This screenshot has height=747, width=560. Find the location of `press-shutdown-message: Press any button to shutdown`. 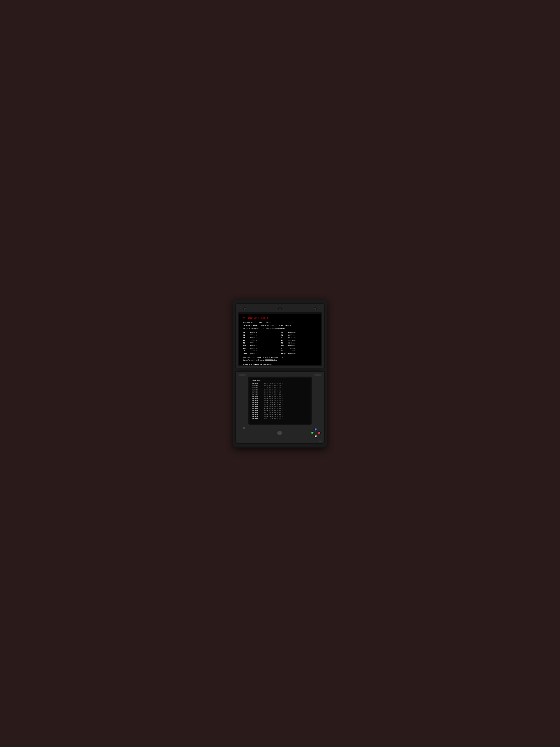

press-shutdown-message: Press any button to shutdown is located at coordinates (280, 364).